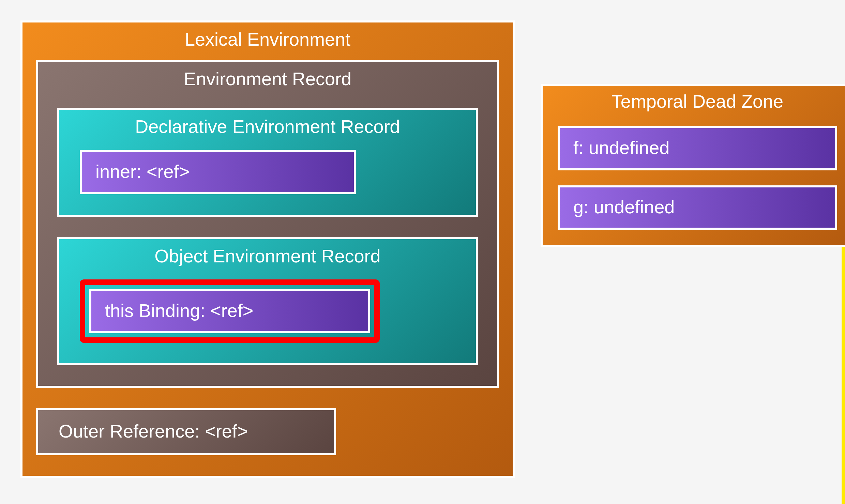 The height and width of the screenshot is (504, 845). I want to click on object-environment-record-title: Object Environment Record, so click(268, 261).